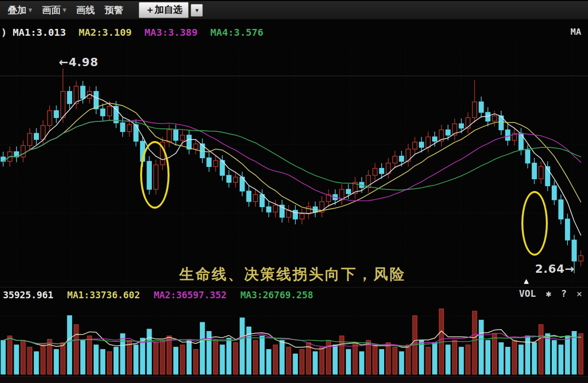  What do you see at coordinates (579, 293) in the screenshot?
I see `close-icon: ✕` at bounding box center [579, 293].